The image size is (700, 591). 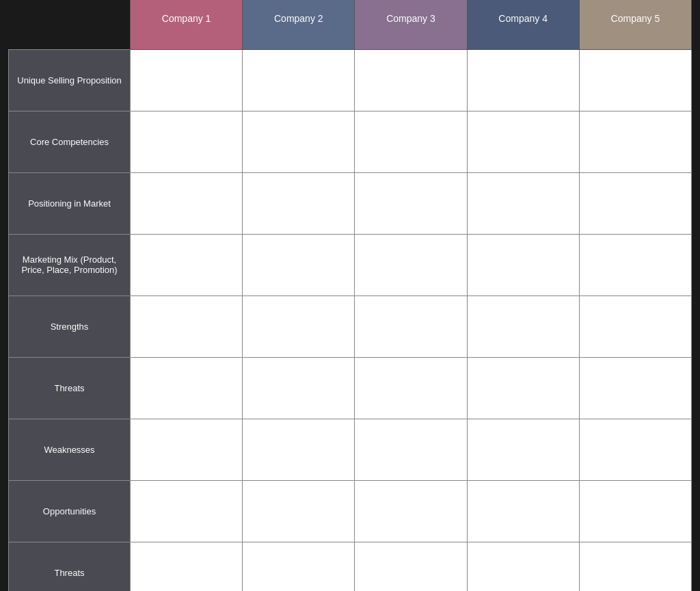 What do you see at coordinates (70, 25) in the screenshot?
I see `header-empty` at bounding box center [70, 25].